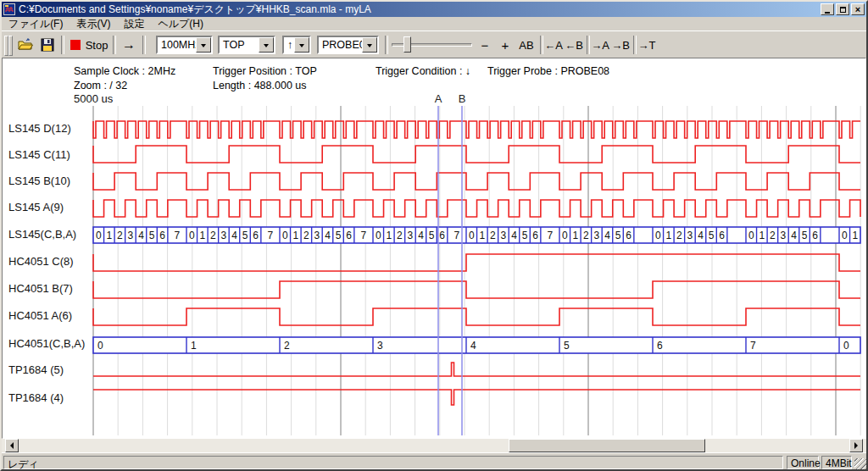 This screenshot has height=471, width=868. I want to click on title-bar: C:¥Documents and Settings¥noname¥デスクトップ¥…, so click(434, 9).